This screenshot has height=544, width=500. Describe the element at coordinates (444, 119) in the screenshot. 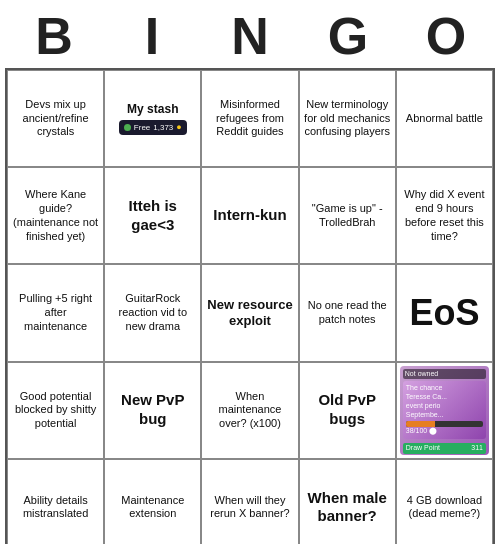

I see `cell-text-r0c4: Abnormal battle` at that location.